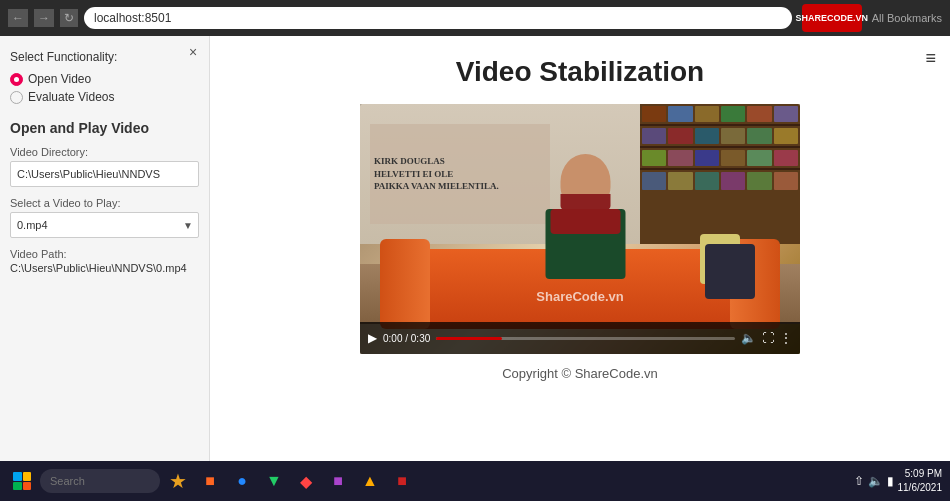 The image size is (950, 501). Describe the element at coordinates (274, 481) in the screenshot. I see `taskbar-icon-4: ▼` at that location.